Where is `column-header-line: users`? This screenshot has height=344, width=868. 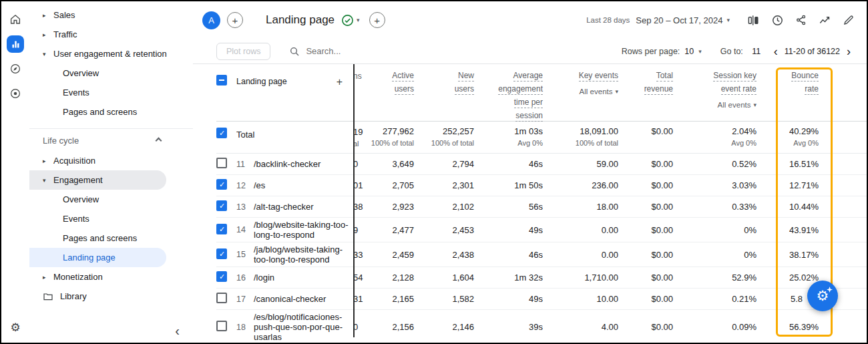
column-header-line: users is located at coordinates (465, 90).